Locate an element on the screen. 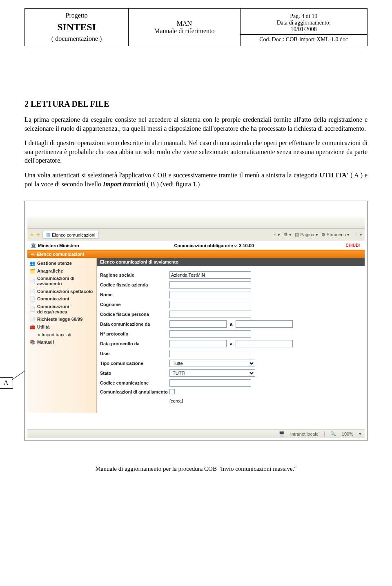 This screenshot has height=586, width=392. tools-menu: ⚙ Strumenti ▾ is located at coordinates (336, 235).